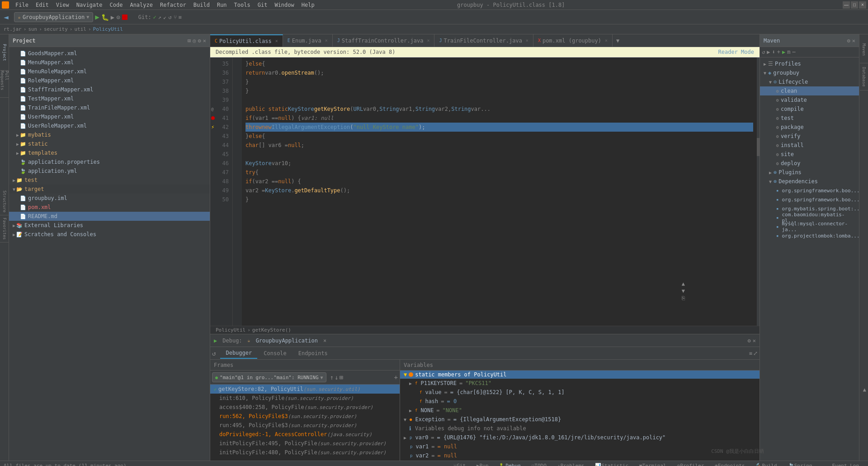 The width and height of the screenshot is (868, 466). I want to click on status-tab-terminal: ▣ Terminal, so click(653, 464).